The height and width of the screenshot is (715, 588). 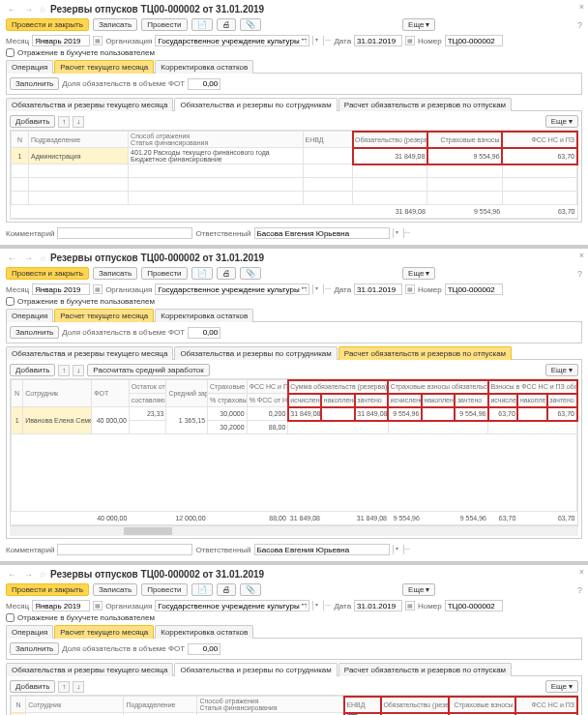 I want to click on month-picker-icon: ▦, so click(x=98, y=41).